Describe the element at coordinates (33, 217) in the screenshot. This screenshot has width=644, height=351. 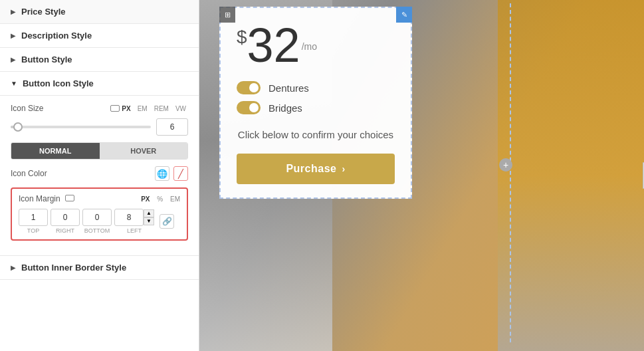
I see `margin-top-input` at that location.